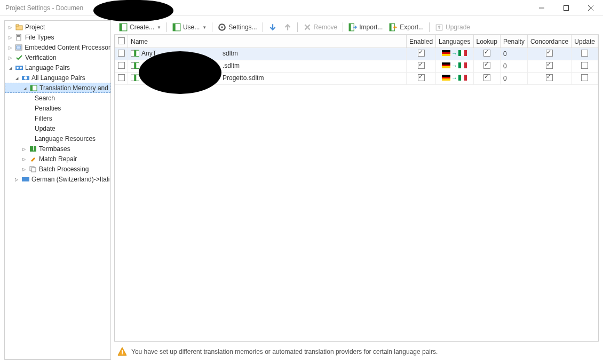  I want to click on tree-language-pairs: Language Pairs, so click(58, 67).